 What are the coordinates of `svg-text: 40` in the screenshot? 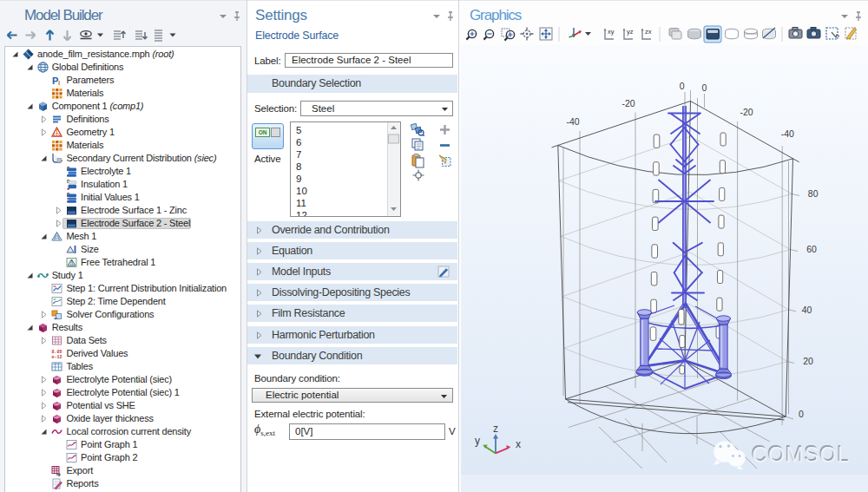 It's located at (807, 310).